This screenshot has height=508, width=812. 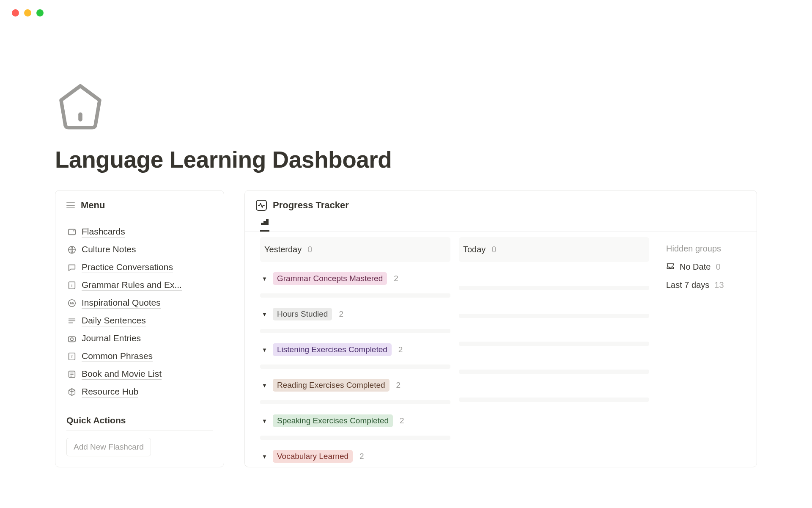 What do you see at coordinates (695, 267) in the screenshot?
I see `hidden-group-label: No Date` at bounding box center [695, 267].